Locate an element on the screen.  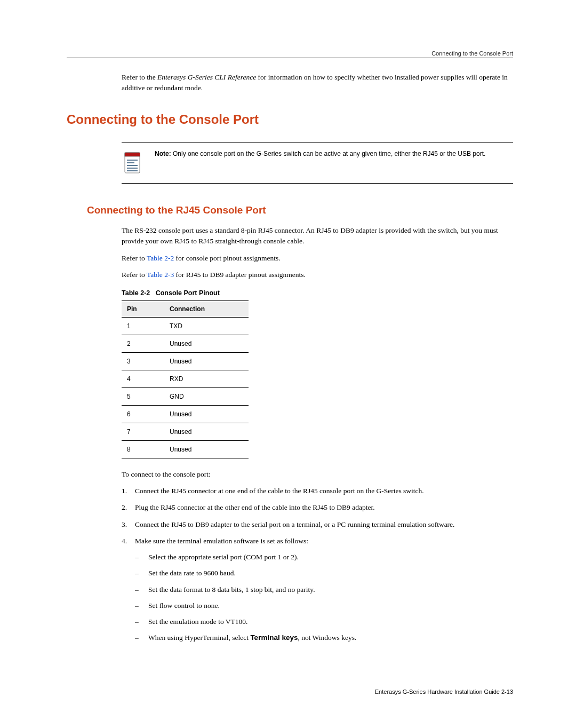
step-4-text: Make sure the terminal emulation softwar… is located at coordinates (222, 541).